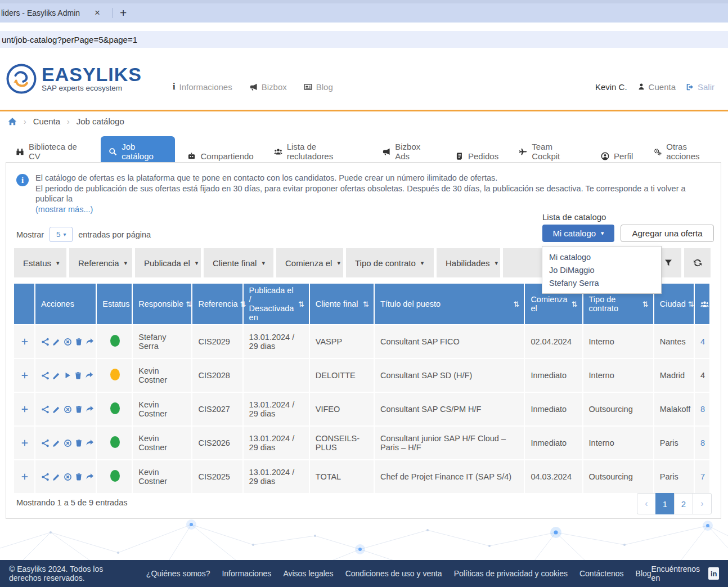 The height and width of the screenshot is (587, 728). What do you see at coordinates (657, 87) in the screenshot?
I see `account-link: Cuenta` at bounding box center [657, 87].